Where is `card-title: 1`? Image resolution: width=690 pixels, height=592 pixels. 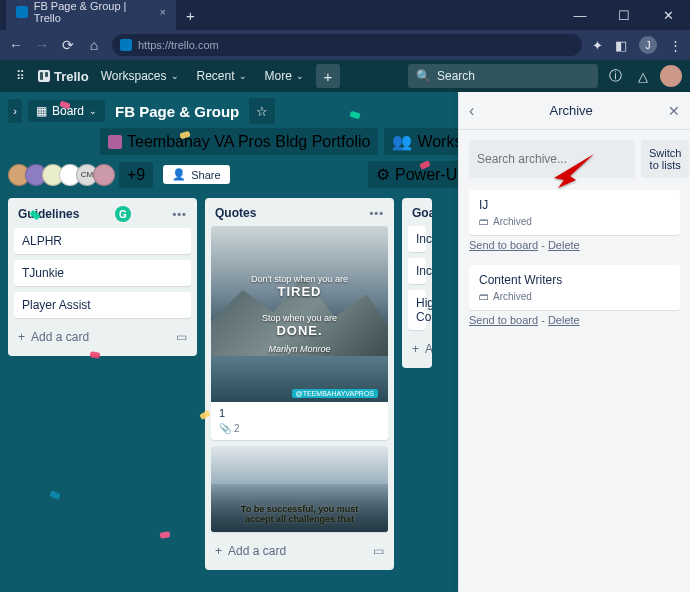
card-title: 1 is located at coordinates (300, 413).